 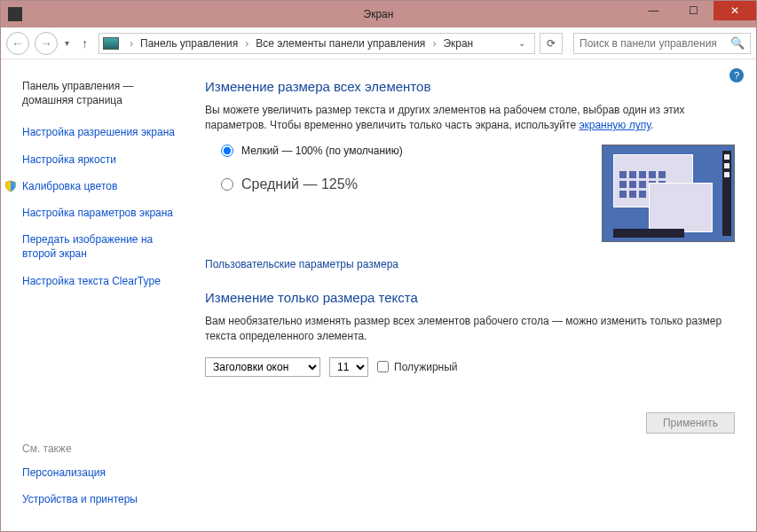 What do you see at coordinates (227, 151) in the screenshot?
I see `radio-small` at bounding box center [227, 151].